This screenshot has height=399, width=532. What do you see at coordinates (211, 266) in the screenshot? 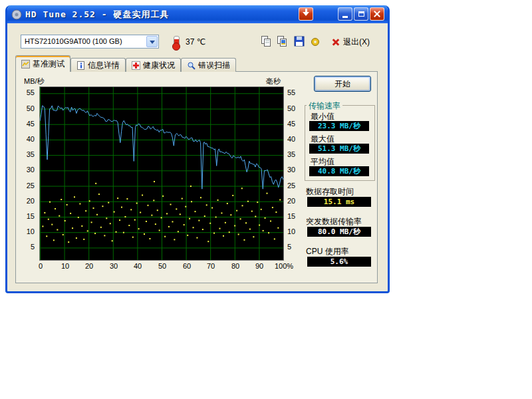
I see `axis-tick-label: 70` at bounding box center [211, 266].